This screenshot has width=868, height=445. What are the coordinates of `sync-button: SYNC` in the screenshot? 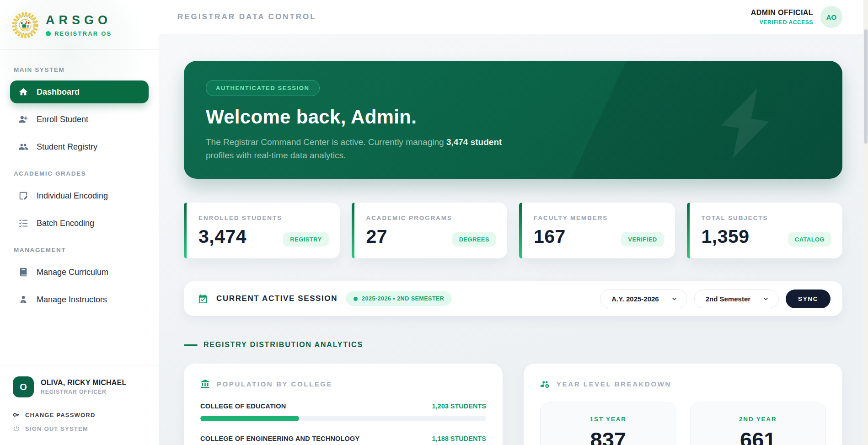 It's located at (808, 299).